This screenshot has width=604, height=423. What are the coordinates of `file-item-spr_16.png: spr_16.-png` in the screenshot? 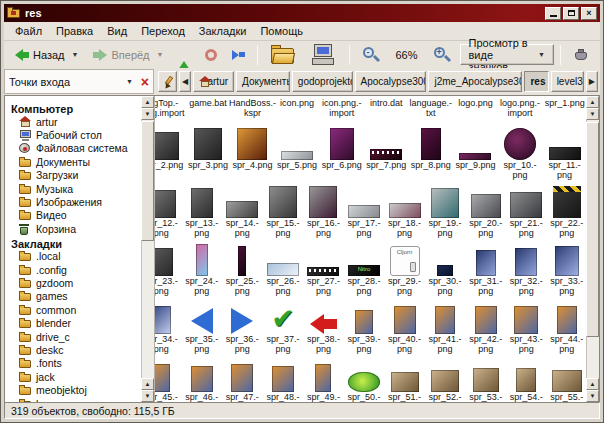 It's located at (324, 211).